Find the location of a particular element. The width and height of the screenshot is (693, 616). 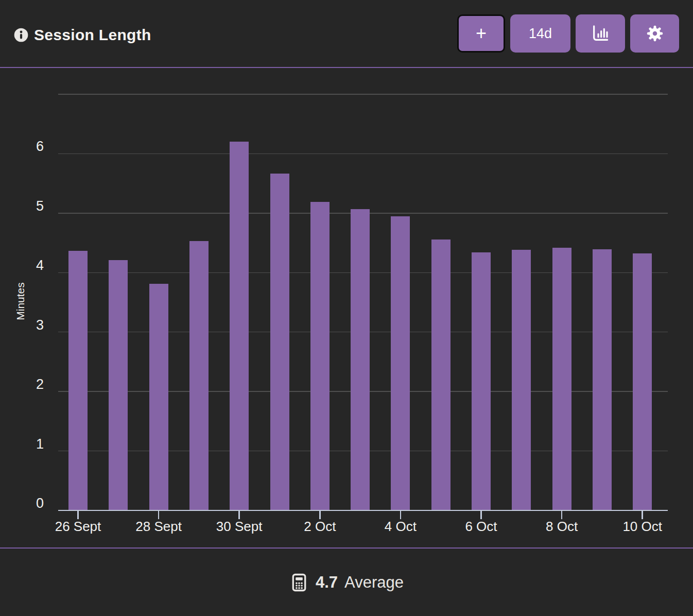

y-tick-label: 3 is located at coordinates (31, 325).